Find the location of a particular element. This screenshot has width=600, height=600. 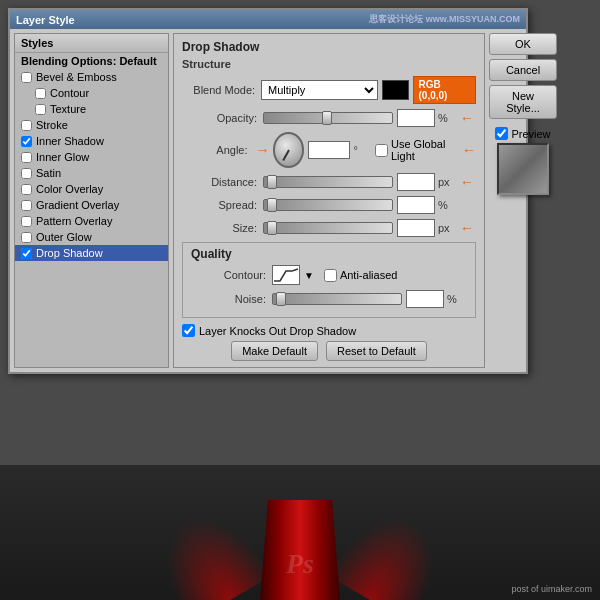

size-arrow: ← is located at coordinates (467, 228).